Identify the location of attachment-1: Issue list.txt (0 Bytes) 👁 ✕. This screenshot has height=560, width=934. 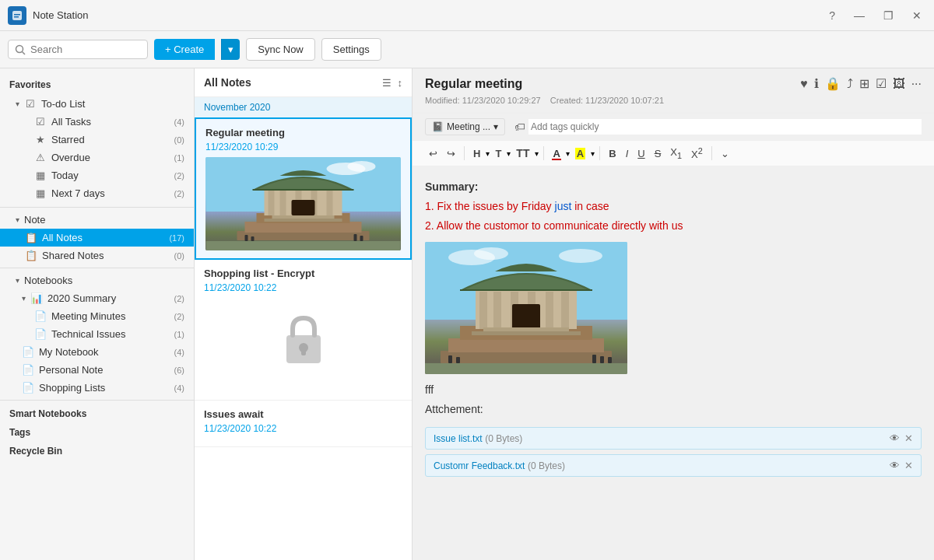
(673, 439).